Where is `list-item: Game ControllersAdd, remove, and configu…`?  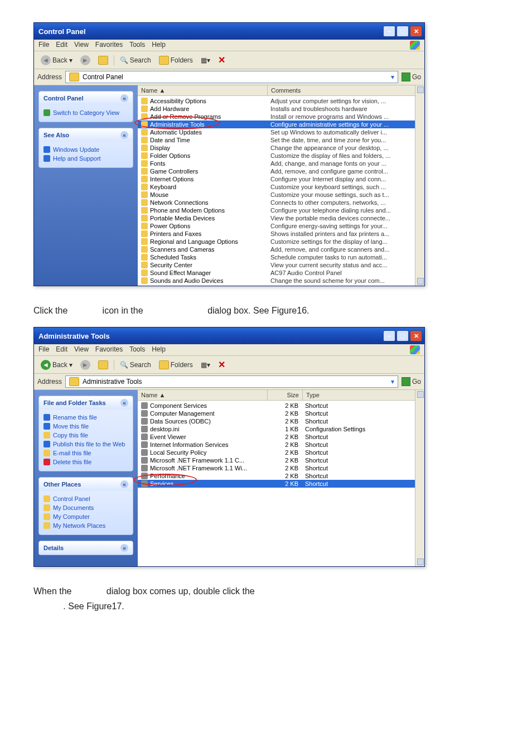
list-item: Game ControllersAdd, remove, and configu… is located at coordinates (281, 171).